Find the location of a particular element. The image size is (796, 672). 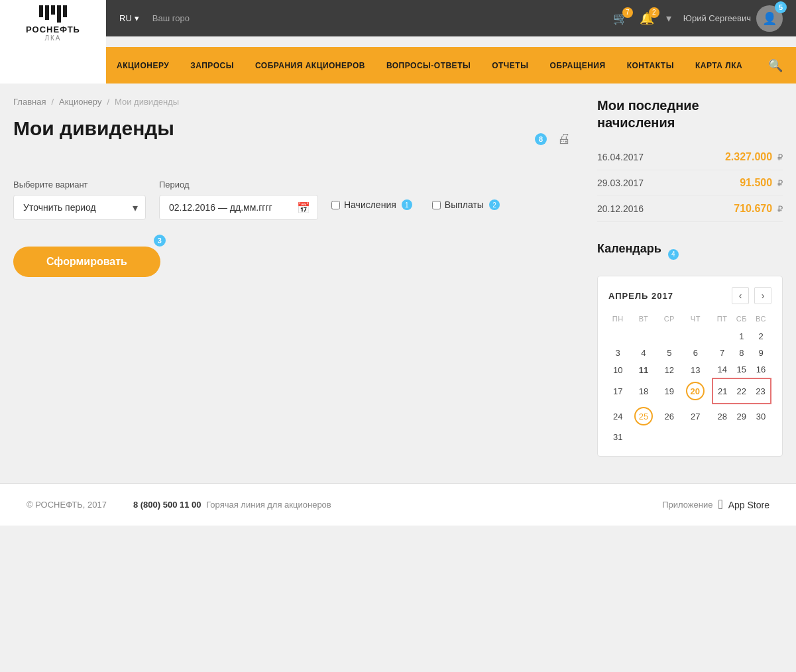

search-icon: 🔍 is located at coordinates (775, 65).